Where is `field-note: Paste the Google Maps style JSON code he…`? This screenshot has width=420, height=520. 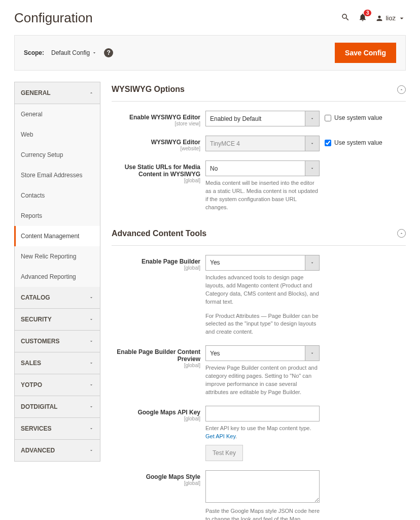
field-note: Paste the Google Maps style JSON code he… is located at coordinates (263, 514).